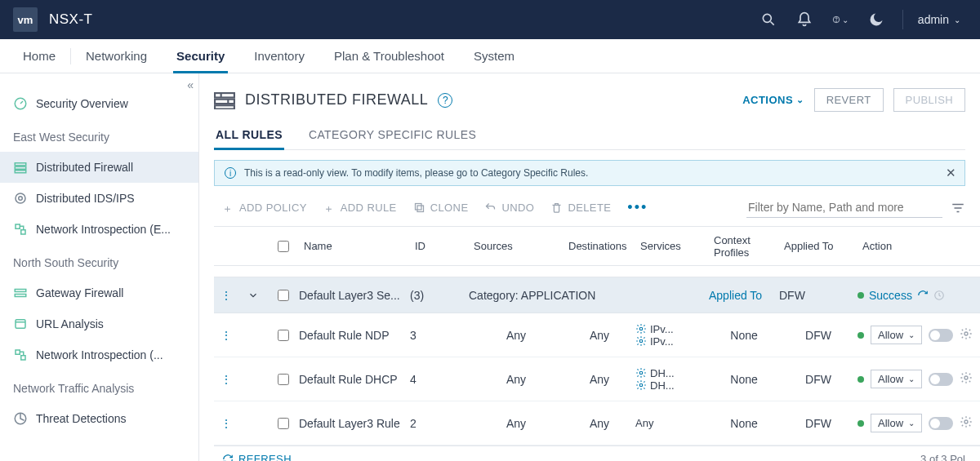 The height and width of the screenshot is (461, 980). Describe the element at coordinates (354, 246) in the screenshot. I see `col-name: Name` at that location.